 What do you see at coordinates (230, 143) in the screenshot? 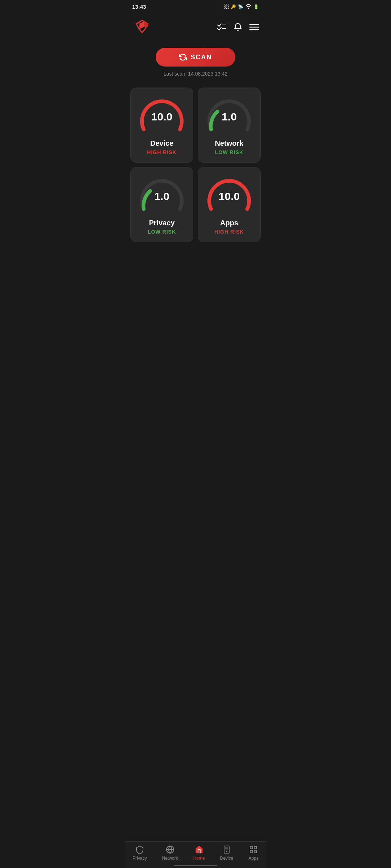
I see `network-title: Network` at bounding box center [230, 143].